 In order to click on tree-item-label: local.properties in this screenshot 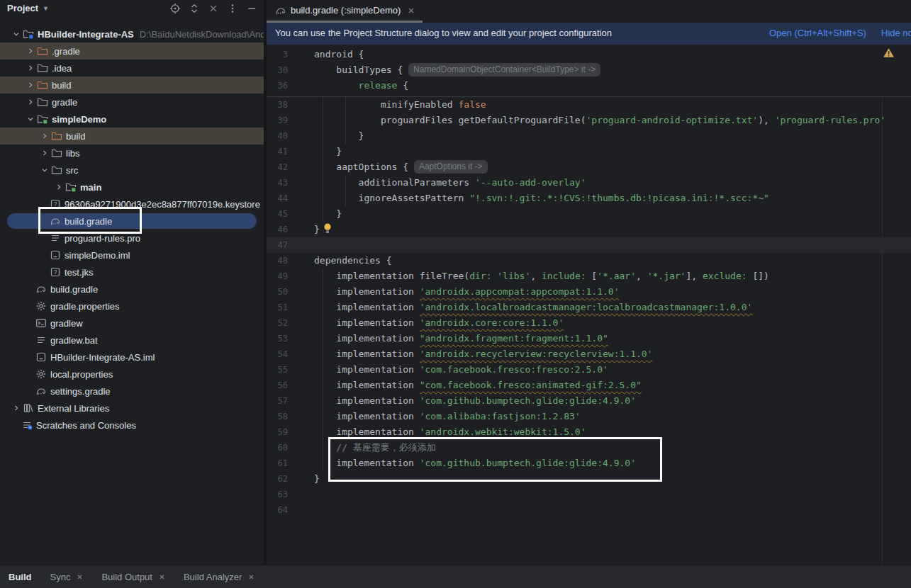, I will do `click(82, 374)`.